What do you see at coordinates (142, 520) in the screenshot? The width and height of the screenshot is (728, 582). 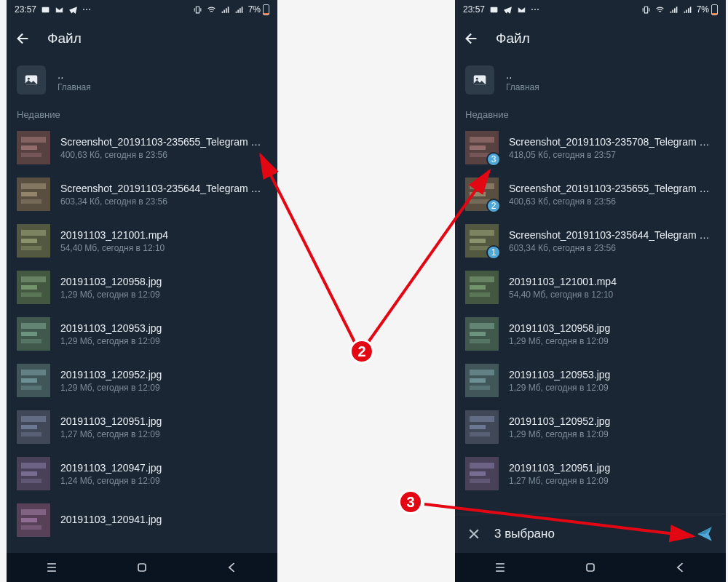 I see `file-item: 20191103_120941.jpg` at bounding box center [142, 520].